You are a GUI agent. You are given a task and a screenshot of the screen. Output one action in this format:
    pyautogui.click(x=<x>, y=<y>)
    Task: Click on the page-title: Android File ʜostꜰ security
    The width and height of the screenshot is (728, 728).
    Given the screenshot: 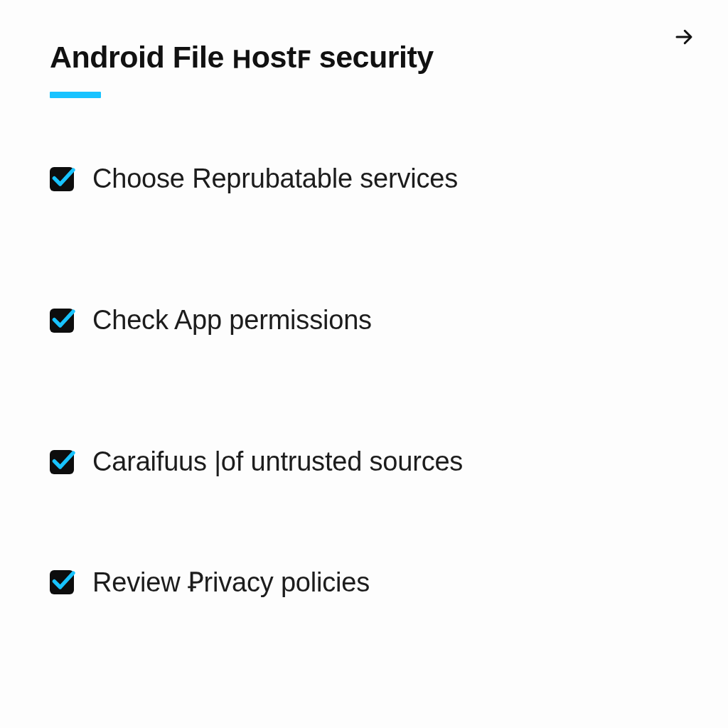 What is the action you would take?
    pyautogui.click(x=364, y=57)
    